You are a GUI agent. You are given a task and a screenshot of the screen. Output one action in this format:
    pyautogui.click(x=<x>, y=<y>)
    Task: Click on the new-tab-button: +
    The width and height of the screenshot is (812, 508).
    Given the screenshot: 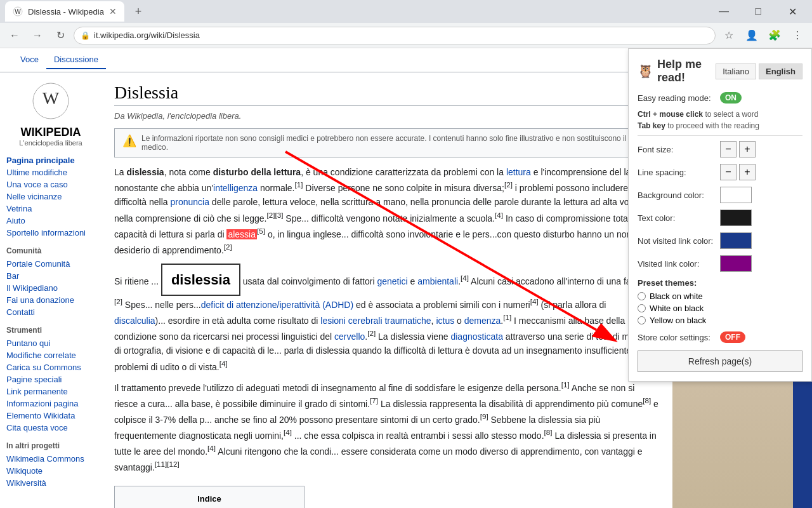 What is the action you would take?
    pyautogui.click(x=138, y=11)
    